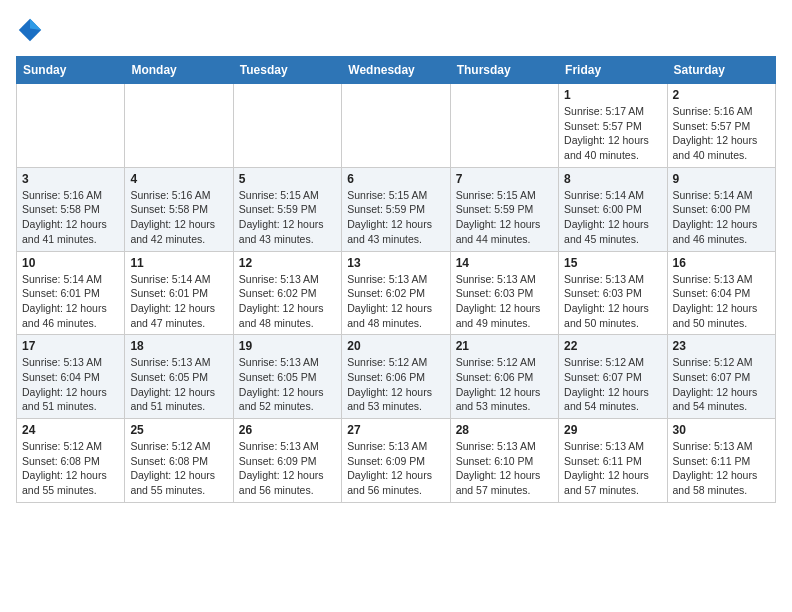 The width and height of the screenshot is (792, 612). What do you see at coordinates (179, 70) in the screenshot?
I see `calendar-day-header: Monday` at bounding box center [179, 70].